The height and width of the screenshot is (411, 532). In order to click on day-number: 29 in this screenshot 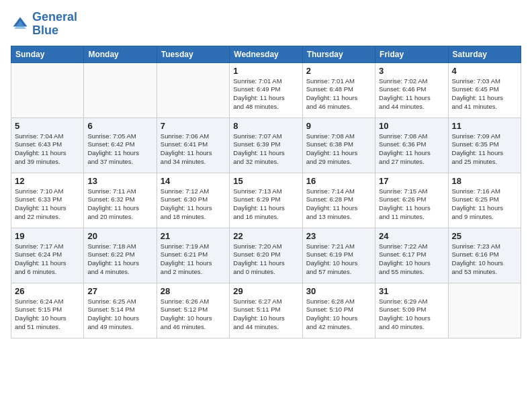, I will do `click(266, 291)`.